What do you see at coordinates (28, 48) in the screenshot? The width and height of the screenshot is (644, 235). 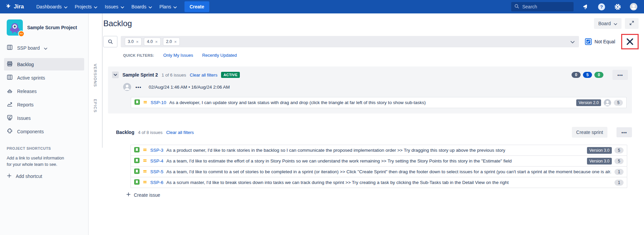 I see `board-switcher-label: SSP board` at bounding box center [28, 48].